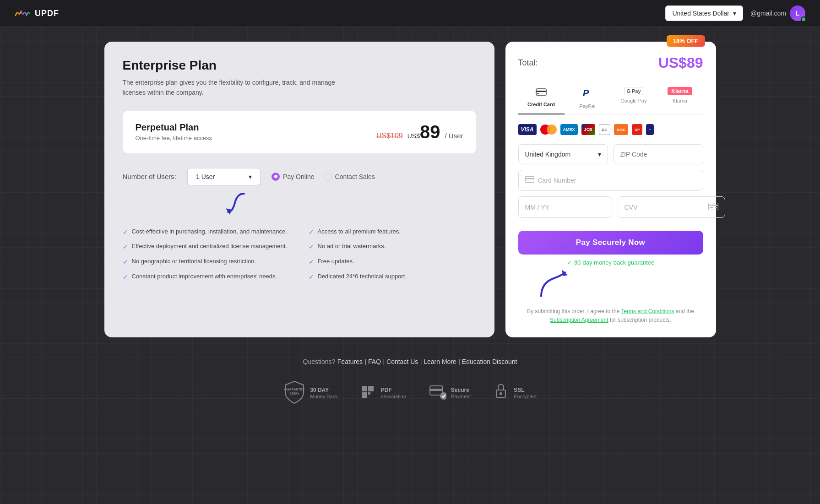 Image resolution: width=820 pixels, height=504 pixels. I want to click on chevron-down-icon: ▾, so click(600, 154).